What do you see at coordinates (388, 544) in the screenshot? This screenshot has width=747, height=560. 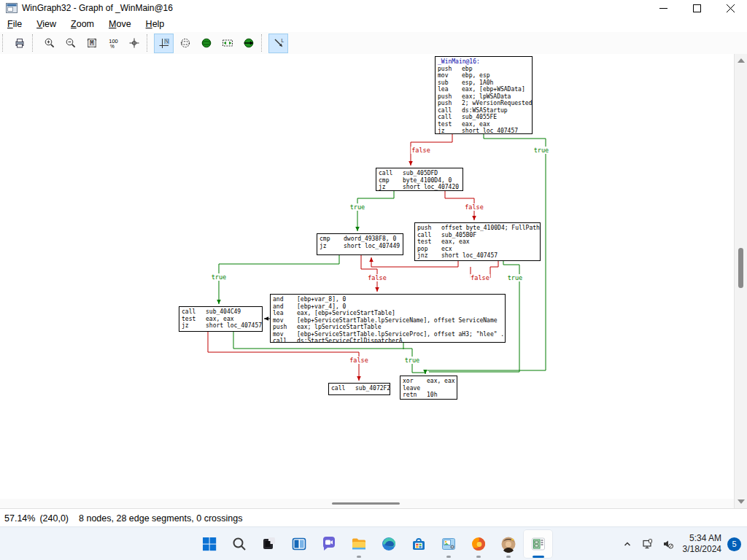 I see `taskbar-edge-button` at bounding box center [388, 544].